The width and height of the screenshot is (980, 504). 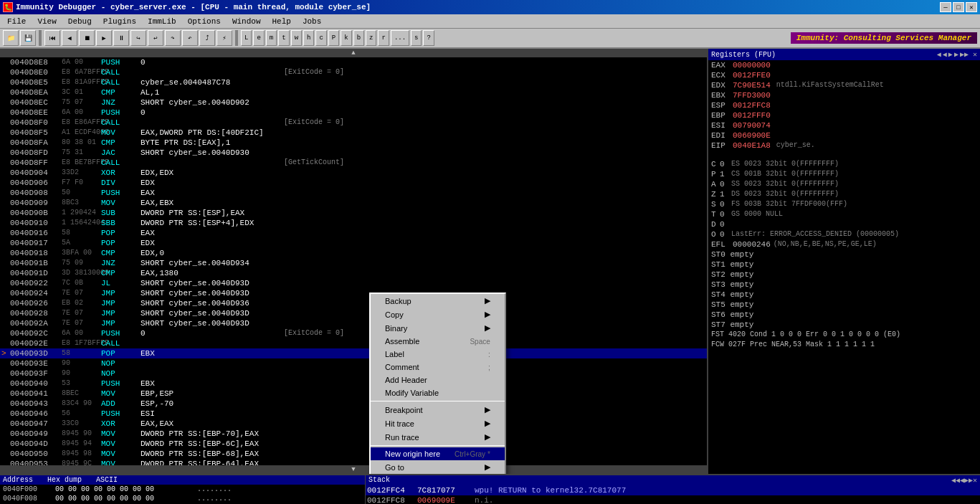 I want to click on toolbar-t: t, so click(x=284, y=38).